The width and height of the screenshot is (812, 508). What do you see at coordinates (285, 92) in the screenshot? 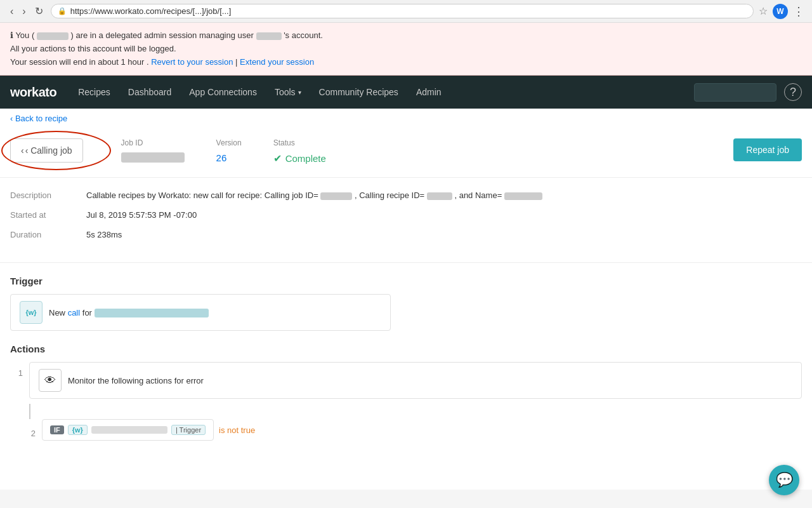
I see `nav-link-tools-label: Tools` at bounding box center [285, 92].